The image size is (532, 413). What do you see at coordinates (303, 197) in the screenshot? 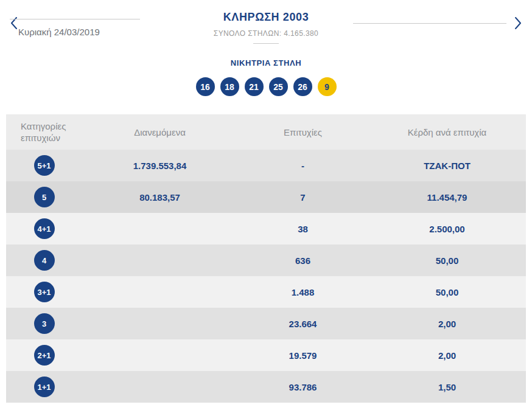
I see `wins-value: 7` at bounding box center [303, 197].